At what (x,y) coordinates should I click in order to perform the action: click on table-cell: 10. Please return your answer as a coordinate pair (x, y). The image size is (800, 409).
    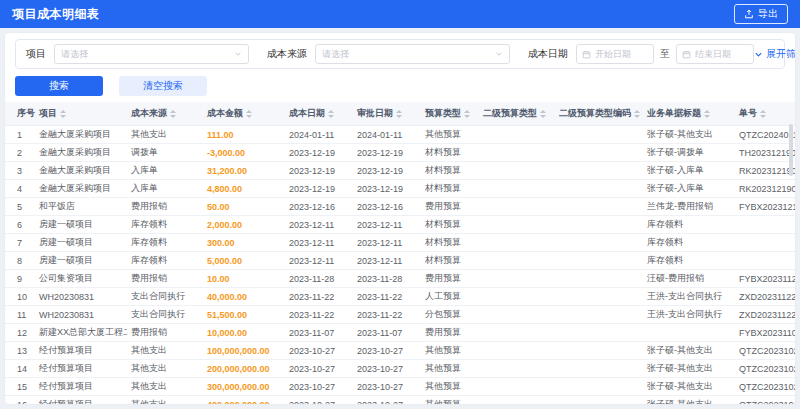
    Looking at the image, I should click on (20, 297).